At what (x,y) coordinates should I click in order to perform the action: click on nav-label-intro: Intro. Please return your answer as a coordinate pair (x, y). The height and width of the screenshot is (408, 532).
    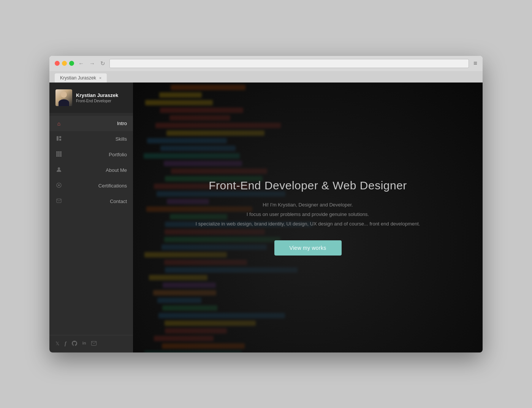
    Looking at the image, I should click on (97, 123).